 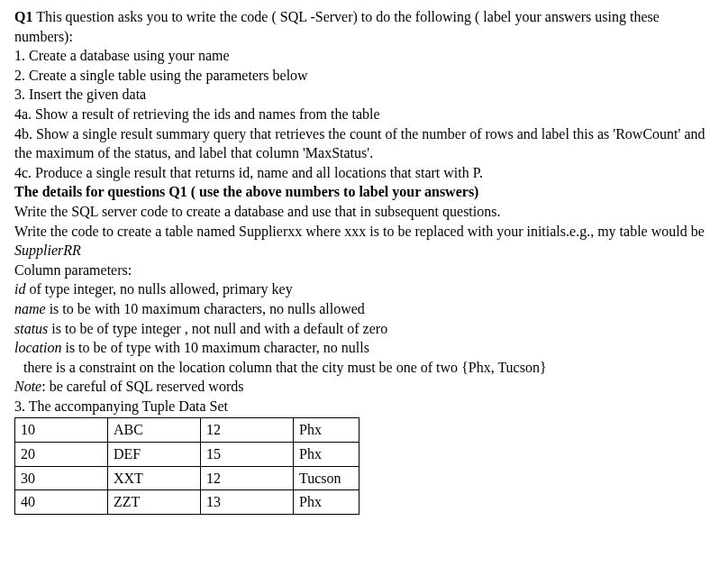 I want to click on table-row: 40 ZZT 13 Phx, so click(x=187, y=503).